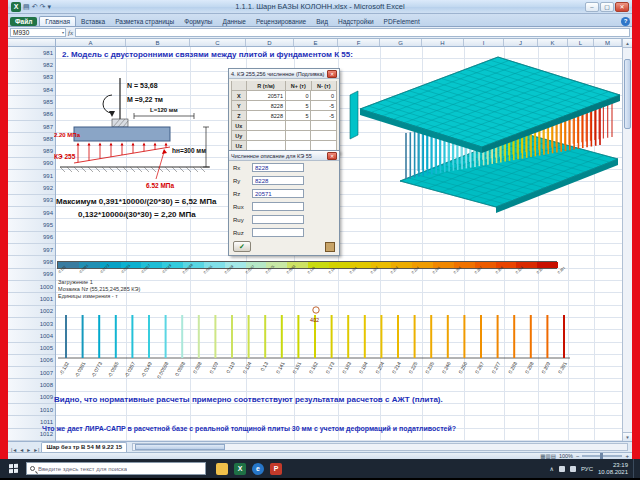 This screenshot has height=480, width=640. What do you see at coordinates (32, 410) in the screenshot?
I see `row-header: 1010` at bounding box center [32, 410].